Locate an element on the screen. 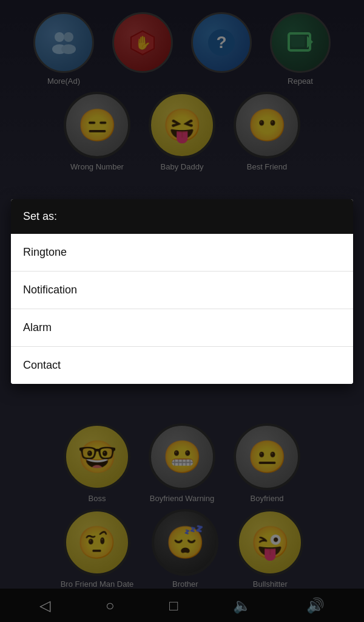  dialog-title: Set as: is located at coordinates (182, 216).